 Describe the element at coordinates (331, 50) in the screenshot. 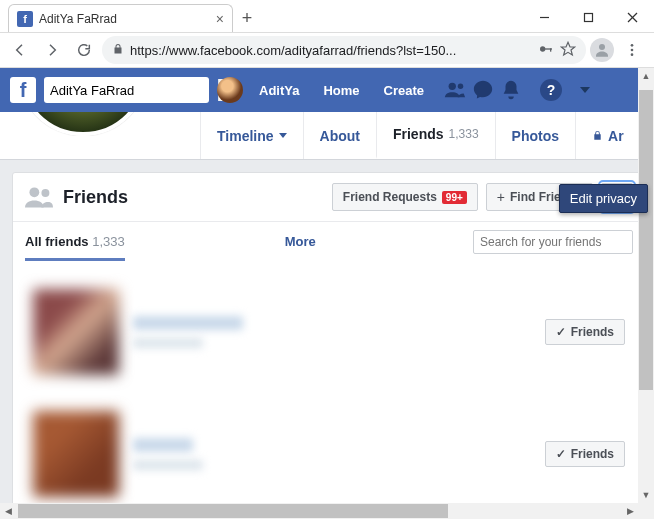

I see `url-text: https://www.facebook.com/adityafarrad/fr…` at that location.